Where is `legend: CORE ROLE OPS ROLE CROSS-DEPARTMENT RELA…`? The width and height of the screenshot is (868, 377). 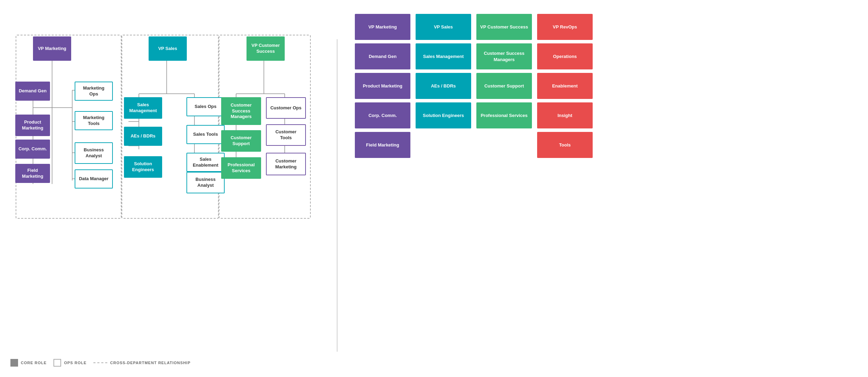
legend: CORE ROLE OPS ROLE CROSS-DEPARTMENT RELA… is located at coordinates (101, 363).